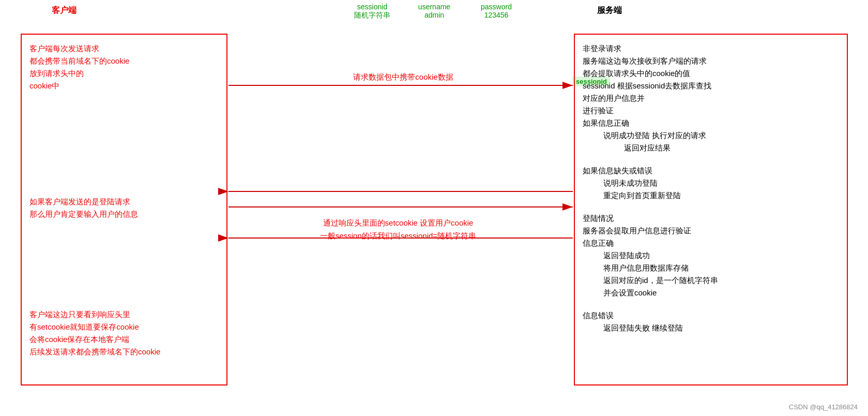 This screenshot has height=416, width=868. I want to click on server-b1-l7: 如果信息正确, so click(711, 123).